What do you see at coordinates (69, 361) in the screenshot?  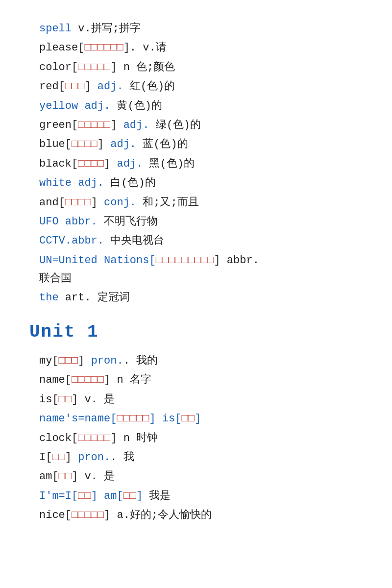 I see `phonetic-my: □□□` at bounding box center [69, 361].